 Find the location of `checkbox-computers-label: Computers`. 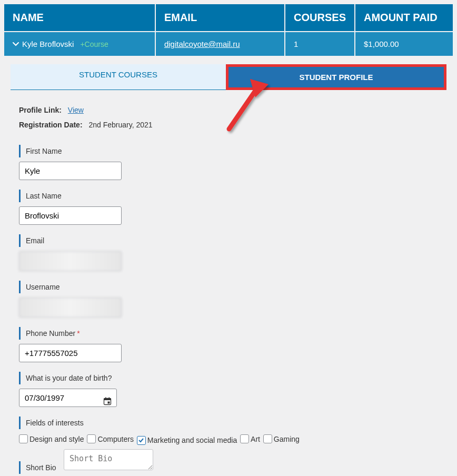

checkbox-computers-label: Computers is located at coordinates (115, 439).